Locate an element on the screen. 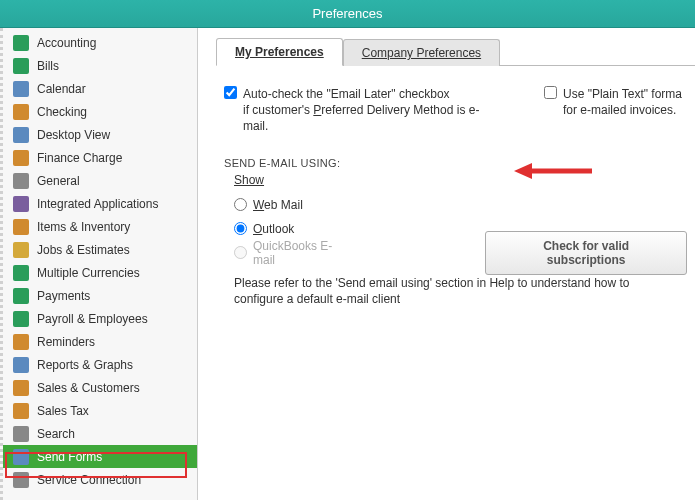  help-text: Please refer to the 'Send email using' s… is located at coordinates (444, 292).